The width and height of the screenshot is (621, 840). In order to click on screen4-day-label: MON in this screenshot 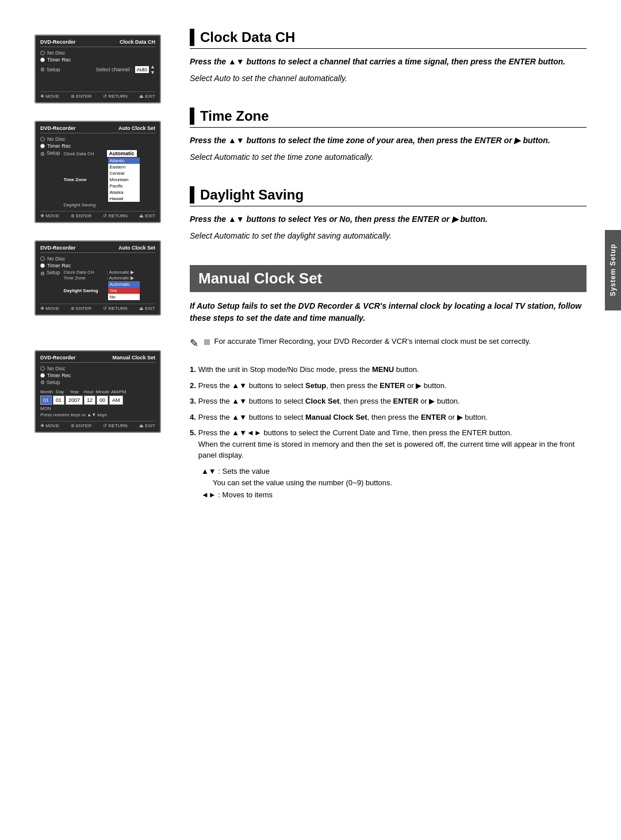, I will do `click(98, 408)`.